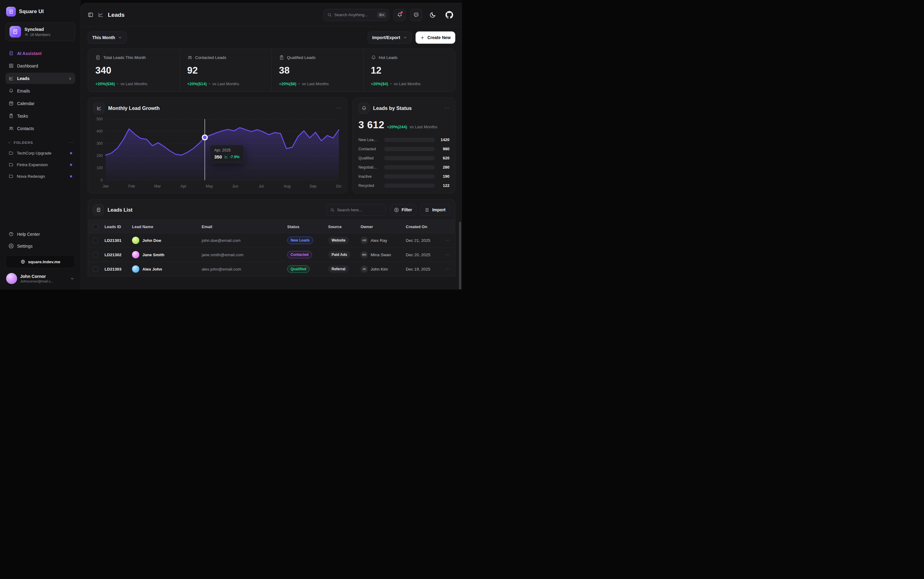  Describe the element at coordinates (449, 15) in the screenshot. I see `github-icon` at that location.